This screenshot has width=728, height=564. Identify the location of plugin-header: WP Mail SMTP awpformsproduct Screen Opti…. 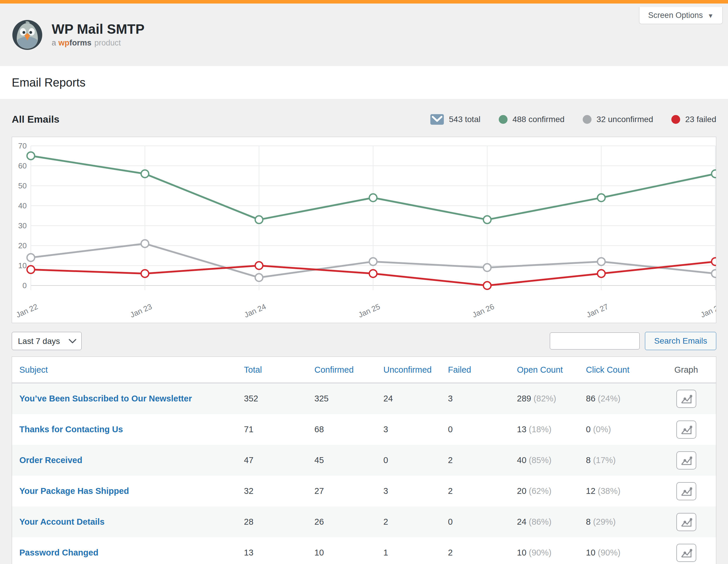
(364, 35).